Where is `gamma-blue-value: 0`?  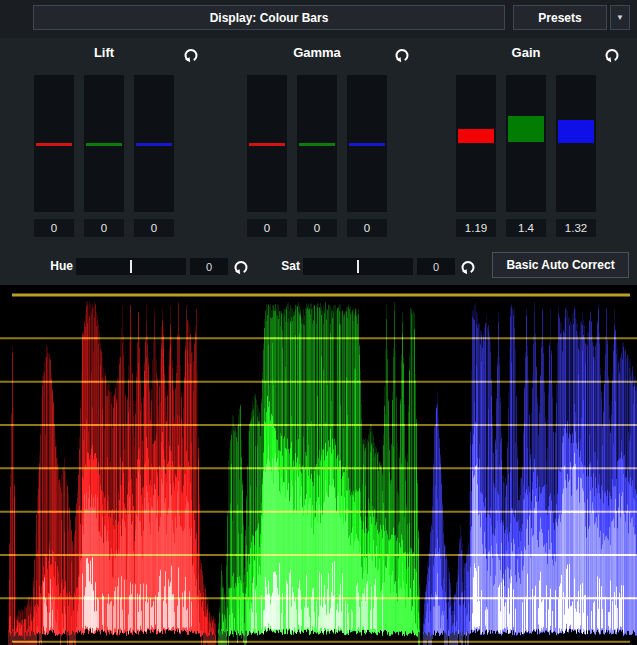 gamma-blue-value: 0 is located at coordinates (367, 228).